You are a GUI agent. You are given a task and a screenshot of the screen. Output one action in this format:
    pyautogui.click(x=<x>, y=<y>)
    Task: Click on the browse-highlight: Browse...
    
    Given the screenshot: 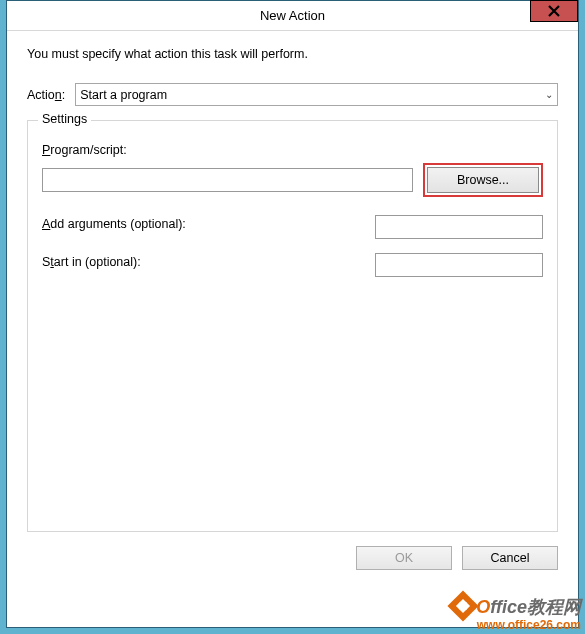 What is the action you would take?
    pyautogui.click(x=483, y=180)
    